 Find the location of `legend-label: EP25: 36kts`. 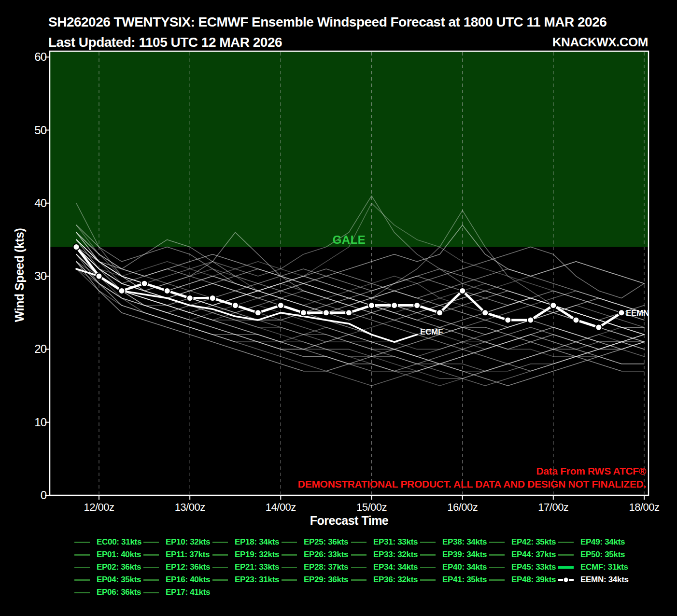

legend-label: EP25: 36kts is located at coordinates (326, 542).